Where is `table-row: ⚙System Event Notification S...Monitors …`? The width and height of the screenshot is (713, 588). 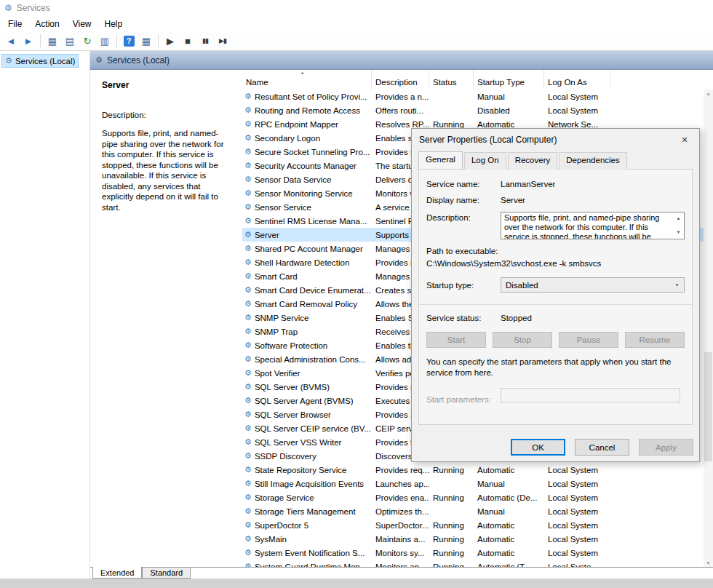
table-row: ⚙System Event Notification S...Monitors … is located at coordinates (473, 553).